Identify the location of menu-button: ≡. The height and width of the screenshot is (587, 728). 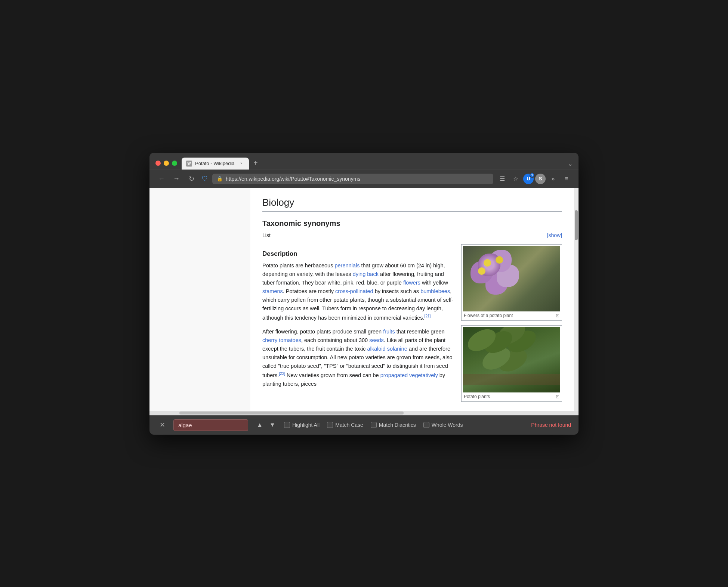
(567, 179).